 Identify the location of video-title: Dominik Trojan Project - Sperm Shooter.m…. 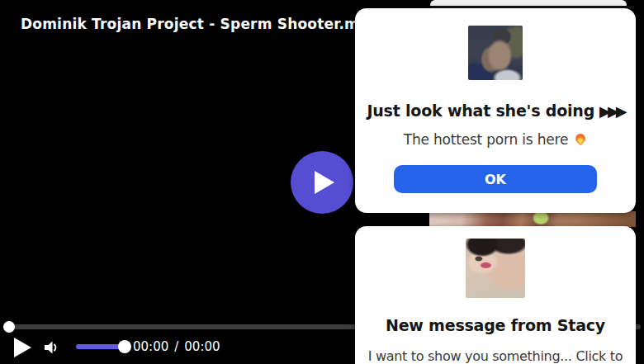
(200, 24).